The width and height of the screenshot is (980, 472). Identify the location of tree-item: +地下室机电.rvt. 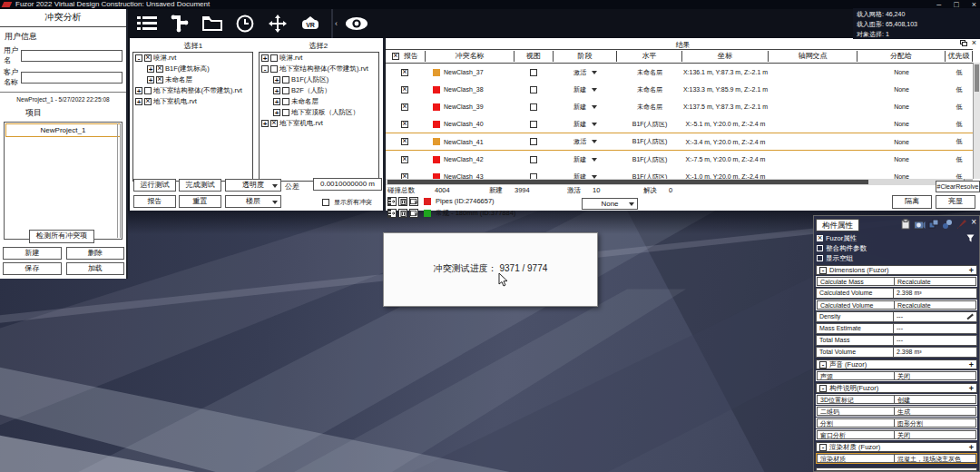
(319, 123).